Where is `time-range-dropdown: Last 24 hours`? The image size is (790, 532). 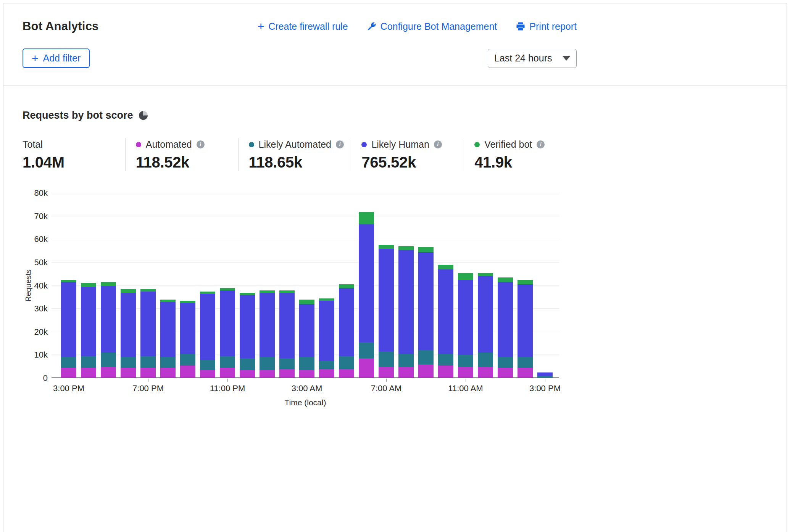 time-range-dropdown: Last 24 hours is located at coordinates (532, 58).